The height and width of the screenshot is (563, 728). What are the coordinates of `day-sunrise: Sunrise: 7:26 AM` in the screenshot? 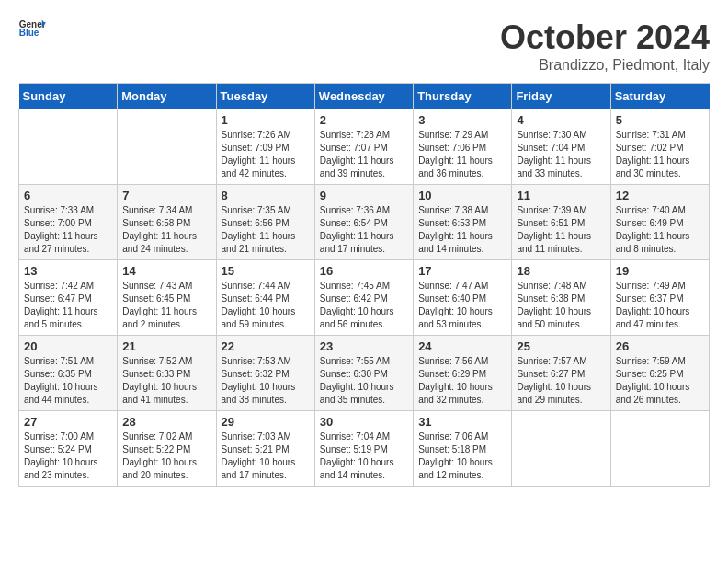 It's located at (256, 134).